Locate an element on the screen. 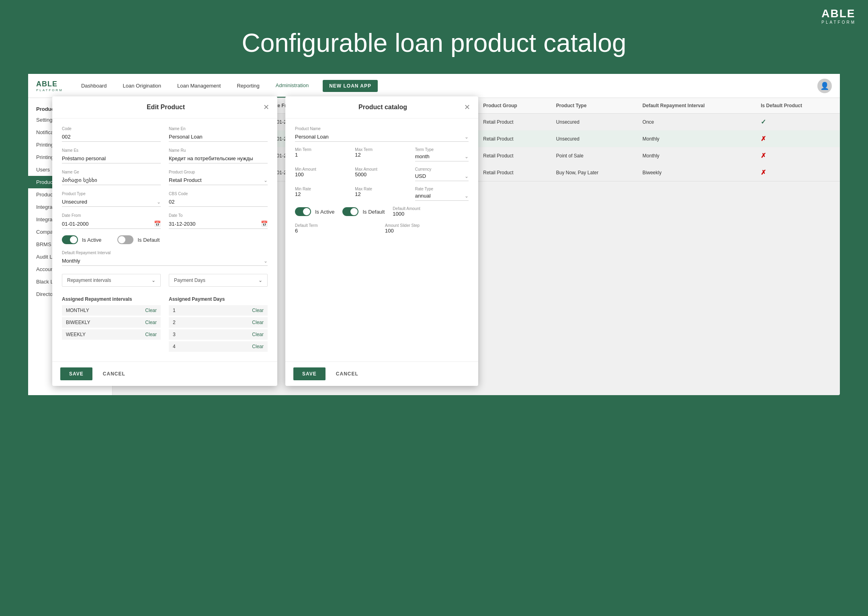 The width and height of the screenshot is (868, 616). catalog-rate-type-select: annual ⌄ is located at coordinates (442, 196).